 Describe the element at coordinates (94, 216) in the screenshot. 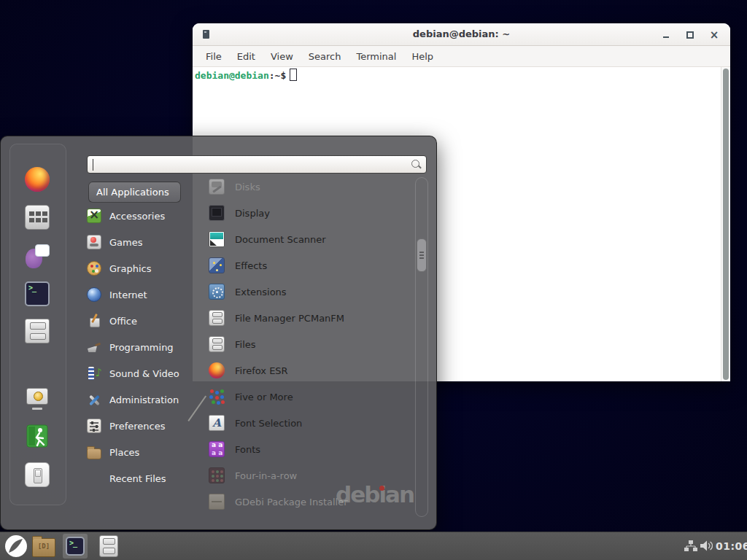

I see `accessories-icon` at that location.